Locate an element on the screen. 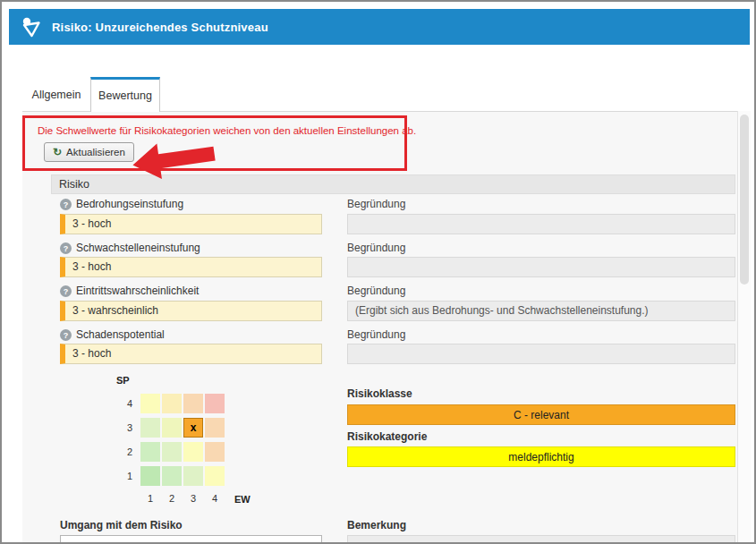  tab-bewertung: Bewertung is located at coordinates (125, 95).